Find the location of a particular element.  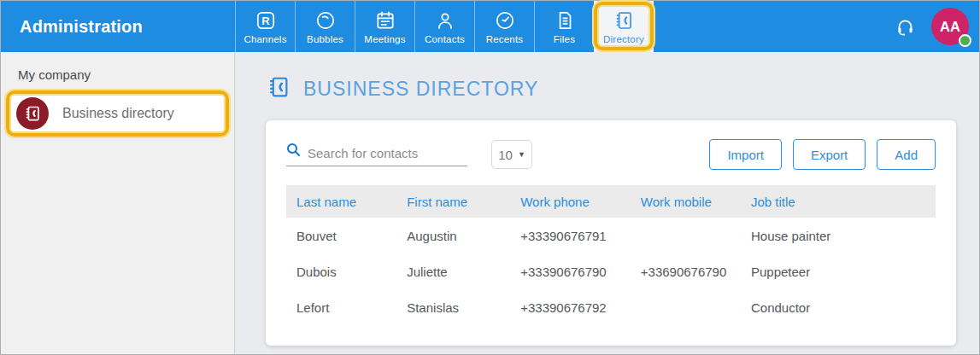

main-nav: R Channels Bubbles is located at coordinates (444, 26).